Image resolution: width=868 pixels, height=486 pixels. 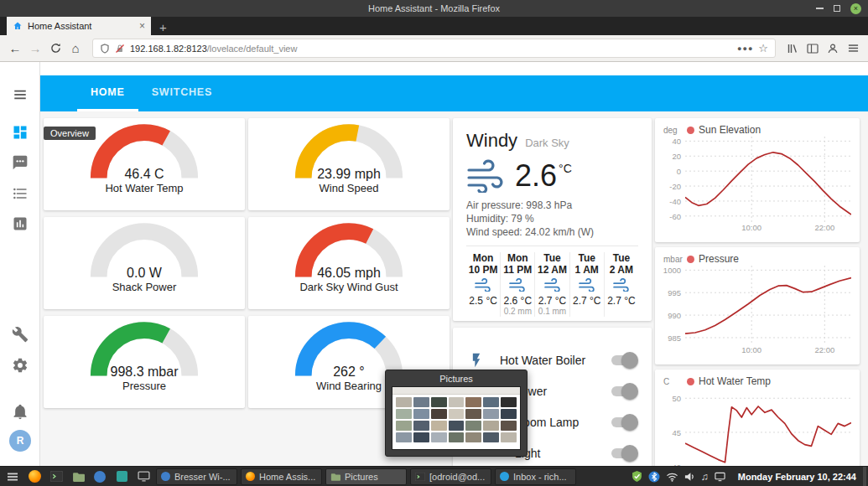 I want to click on software-icon, so click(x=100, y=477).